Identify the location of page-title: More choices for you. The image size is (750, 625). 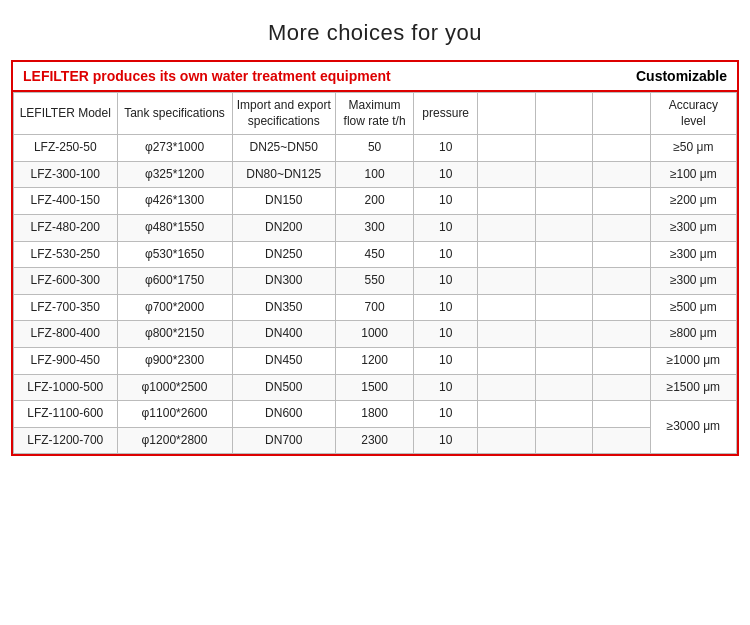
(375, 33).